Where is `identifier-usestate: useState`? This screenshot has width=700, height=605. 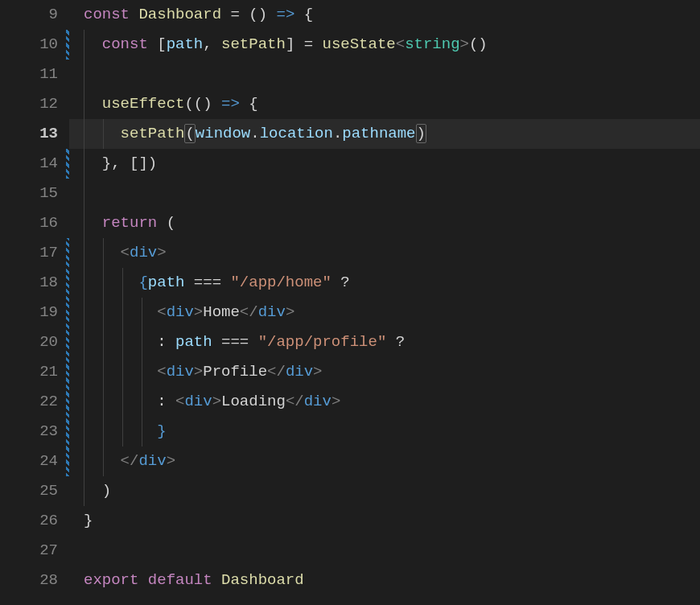
identifier-usestate: useState is located at coordinates (359, 44).